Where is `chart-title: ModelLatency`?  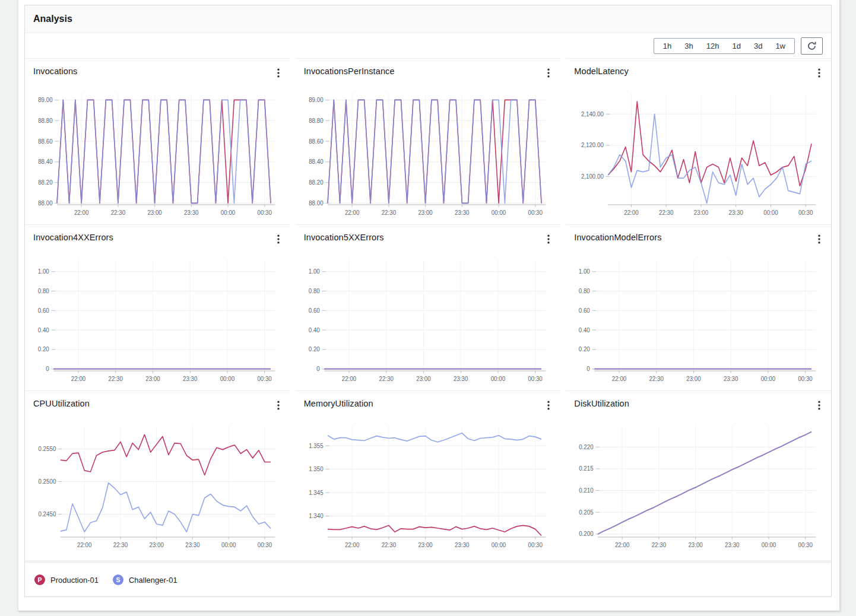
chart-title: ModelLatency is located at coordinates (601, 71).